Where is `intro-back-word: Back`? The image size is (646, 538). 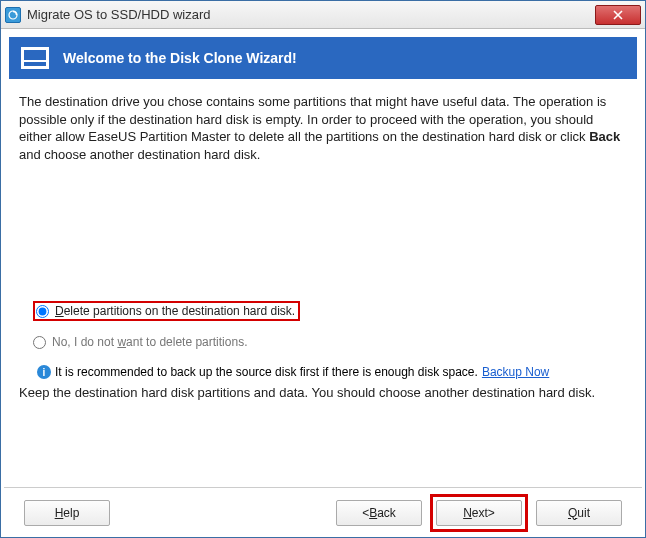
intro-back-word: Back is located at coordinates (604, 136).